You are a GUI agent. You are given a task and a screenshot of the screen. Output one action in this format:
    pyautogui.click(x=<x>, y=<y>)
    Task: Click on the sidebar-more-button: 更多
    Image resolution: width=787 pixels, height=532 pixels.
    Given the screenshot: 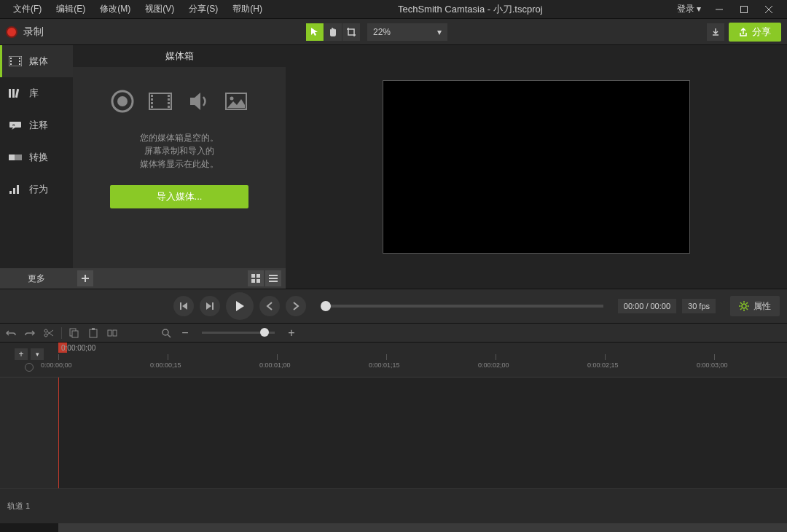 What is the action you would take?
    pyautogui.click(x=36, y=278)
    